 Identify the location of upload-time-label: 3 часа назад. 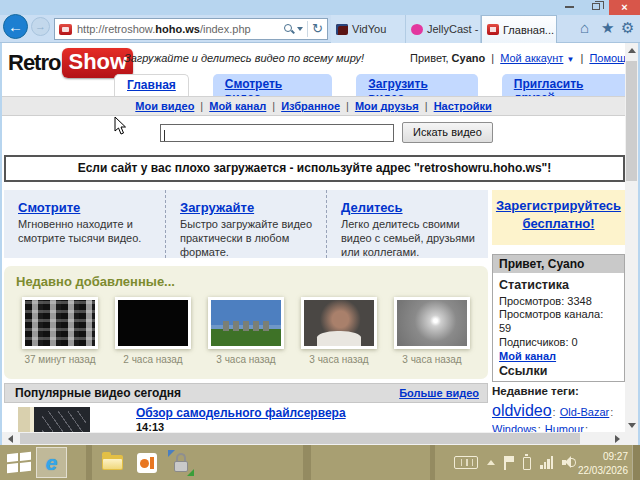
(432, 360).